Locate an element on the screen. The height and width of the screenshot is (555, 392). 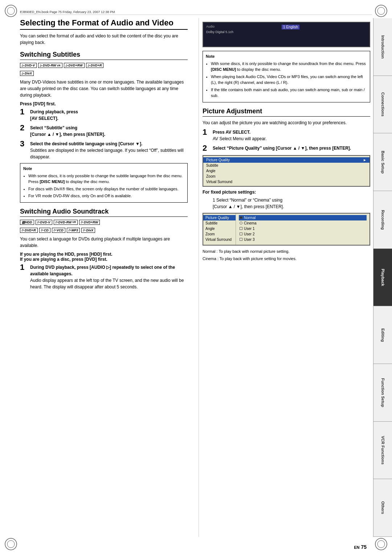
main-title: Selecting the Format of Audio and Video is located at coordinates (104, 24).